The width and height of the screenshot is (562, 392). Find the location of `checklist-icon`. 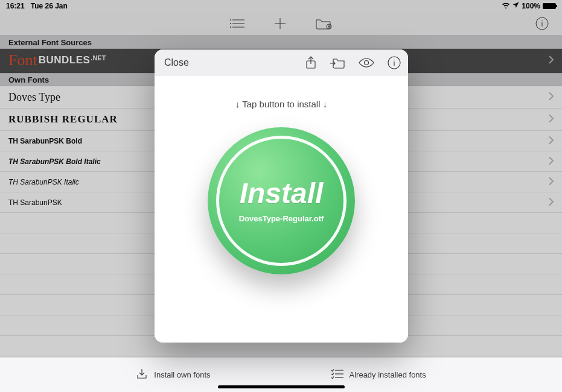

checklist-icon is located at coordinates (337, 375).